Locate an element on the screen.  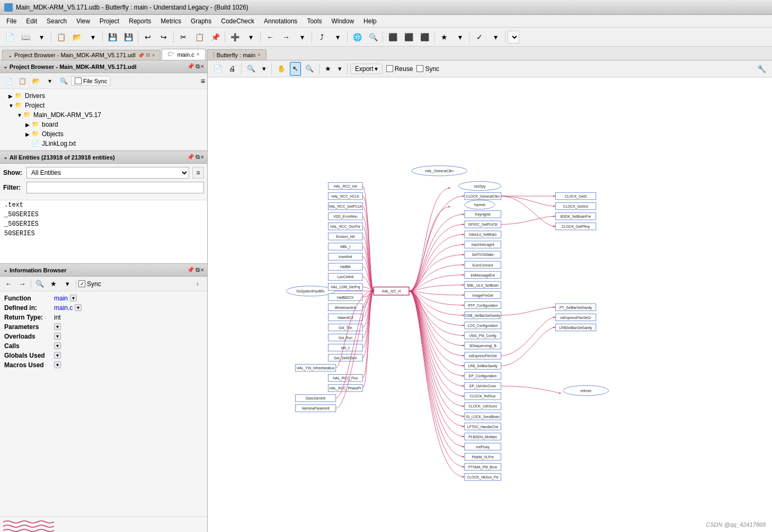
split-h-button: ⬛ is located at coordinates (393, 37).